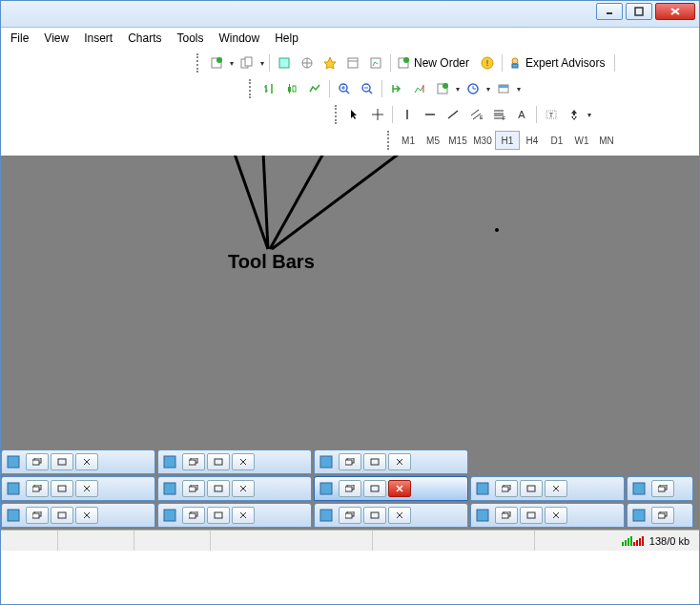 The width and height of the screenshot is (700, 605). Describe the element at coordinates (292, 89) in the screenshot. I see `candlestick-button` at that location.